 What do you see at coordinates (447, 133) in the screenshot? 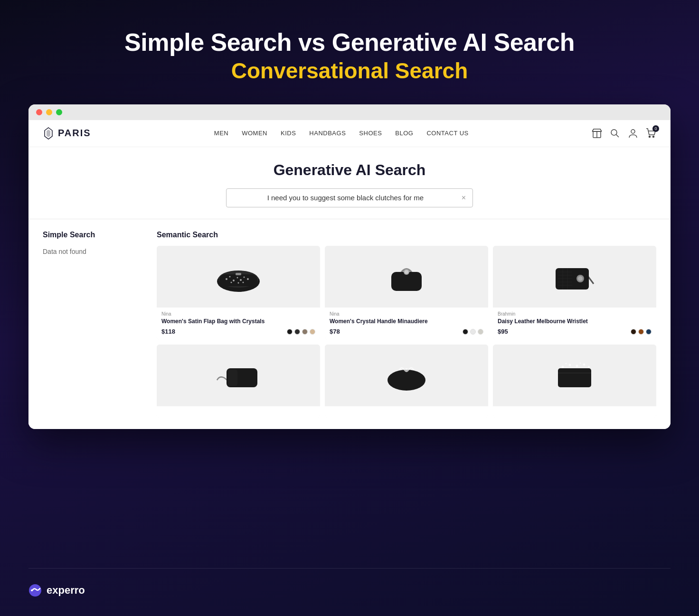
I see `nav-contact: CONTACT US` at bounding box center [447, 133].